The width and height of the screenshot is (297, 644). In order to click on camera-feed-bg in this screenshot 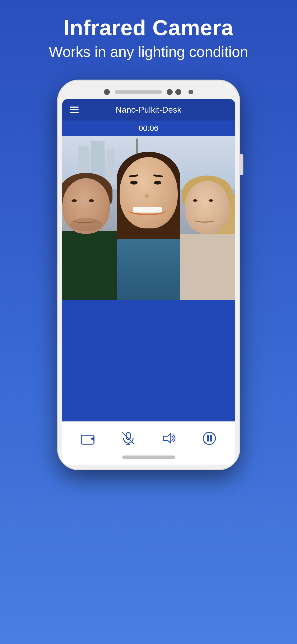, I will do `click(149, 218)`.